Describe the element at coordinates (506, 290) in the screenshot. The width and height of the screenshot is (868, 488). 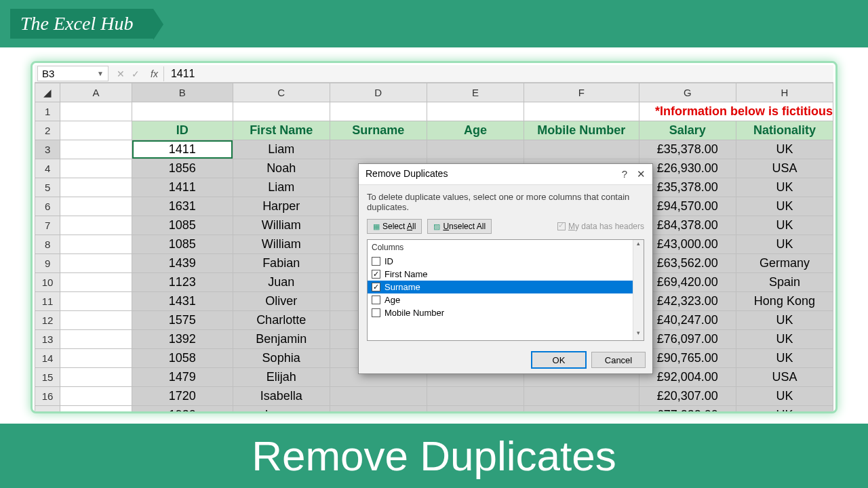
I see `columns-listbox: Columns IDFirst NameSurnameAgeMobile Num…` at that location.